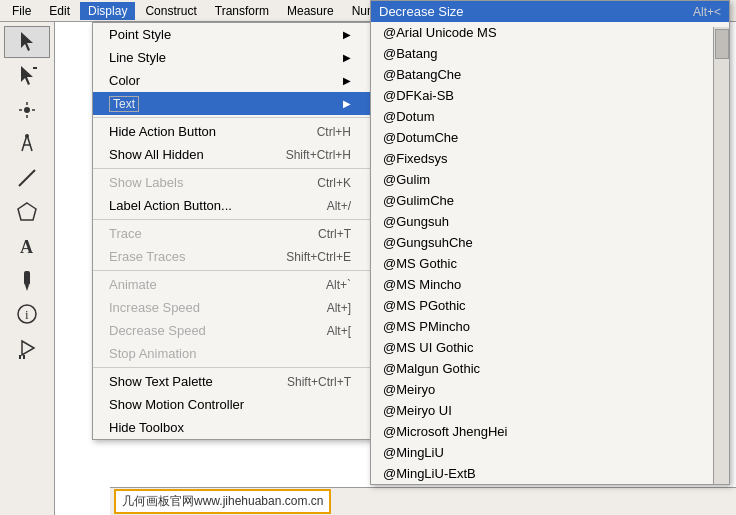 The image size is (736, 515). Describe the element at coordinates (27, 76) in the screenshot. I see `tool-select2` at that location.